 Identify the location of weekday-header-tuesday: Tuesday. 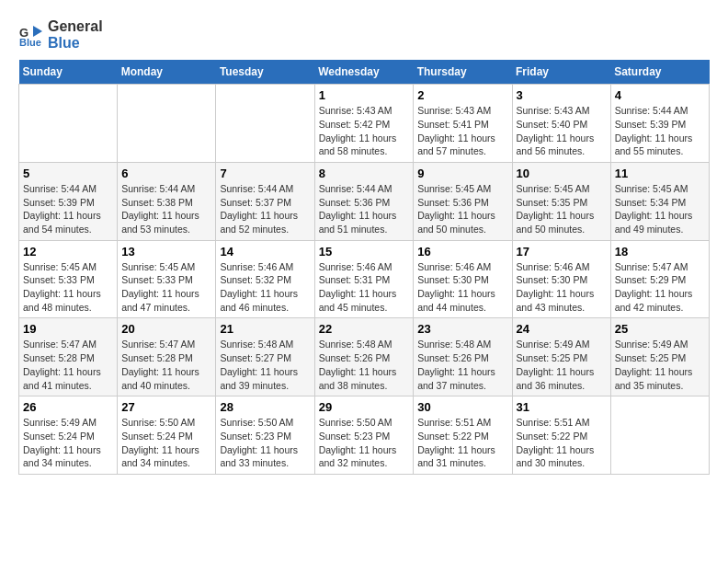
(265, 72).